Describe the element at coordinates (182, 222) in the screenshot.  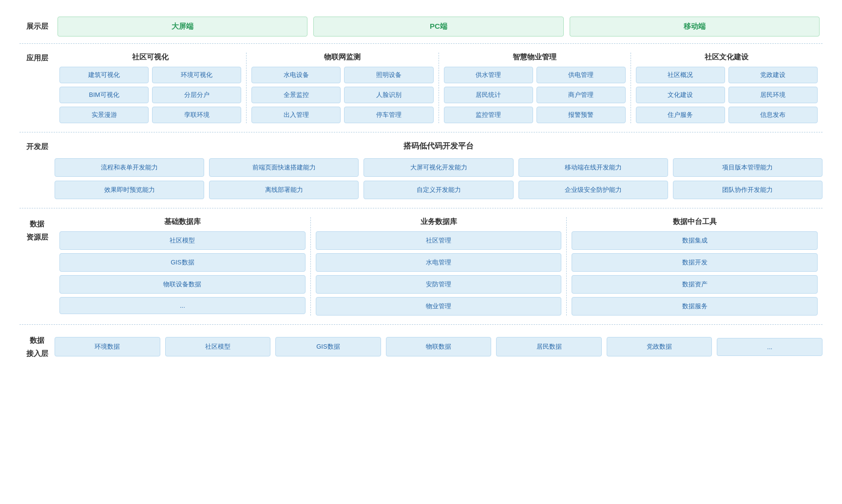
I see `data-group-base-title: 基础数据库` at that location.